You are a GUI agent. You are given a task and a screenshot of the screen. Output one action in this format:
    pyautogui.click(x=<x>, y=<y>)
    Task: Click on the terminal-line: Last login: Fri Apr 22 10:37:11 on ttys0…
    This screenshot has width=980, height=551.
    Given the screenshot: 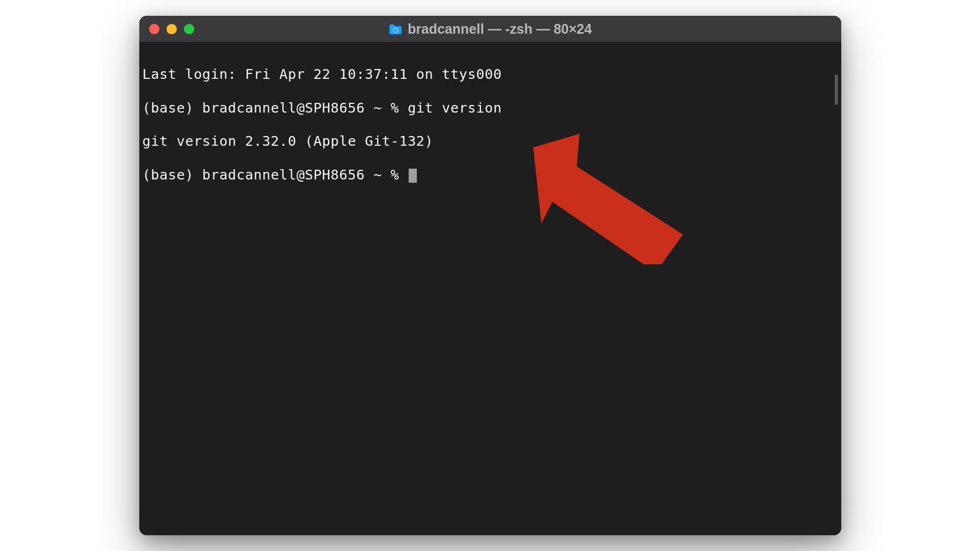 What is the action you would take?
    pyautogui.click(x=490, y=75)
    